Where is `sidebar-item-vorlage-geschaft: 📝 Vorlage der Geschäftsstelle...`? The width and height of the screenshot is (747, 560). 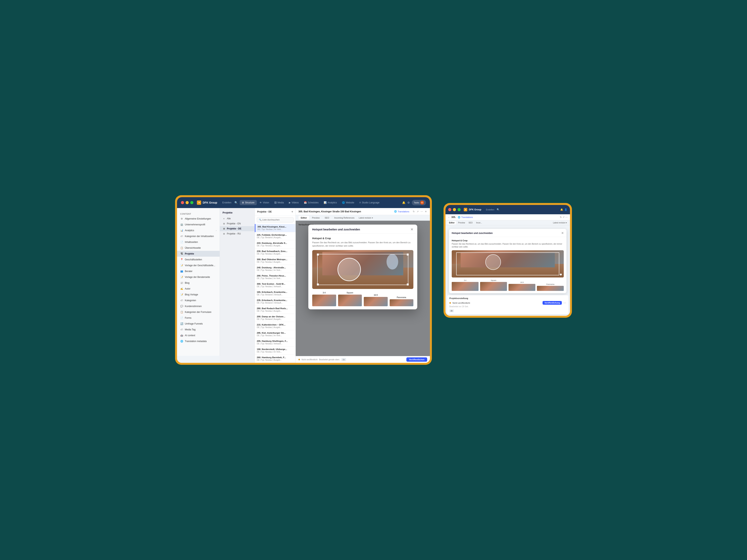 sidebar-item-vorlage-geschaft: 📝 Vorlage der Geschäftsstelle... is located at coordinates (198, 265).